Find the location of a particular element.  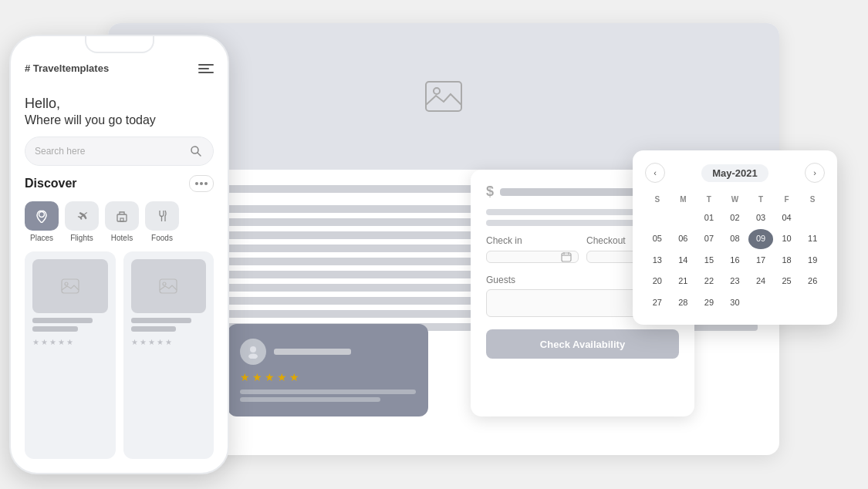

cal-day-10: 10 is located at coordinates (787, 239).